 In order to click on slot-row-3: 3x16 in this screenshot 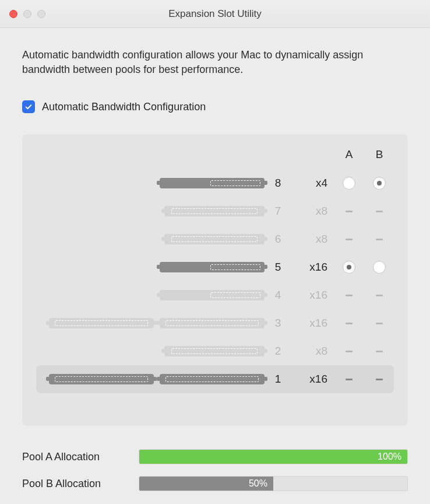, I will do `click(215, 323)`.